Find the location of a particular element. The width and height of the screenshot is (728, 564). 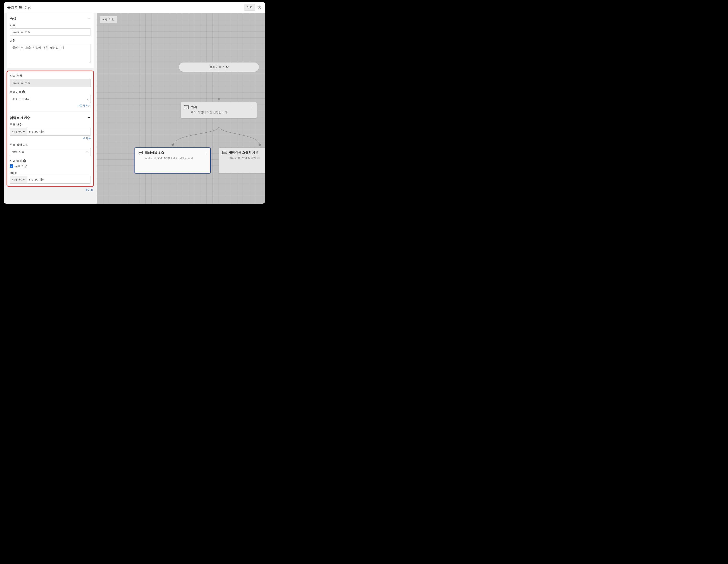

loop-variable-combo: 매개변수 ▾ src_ip / 쿼리 is located at coordinates (50, 132).